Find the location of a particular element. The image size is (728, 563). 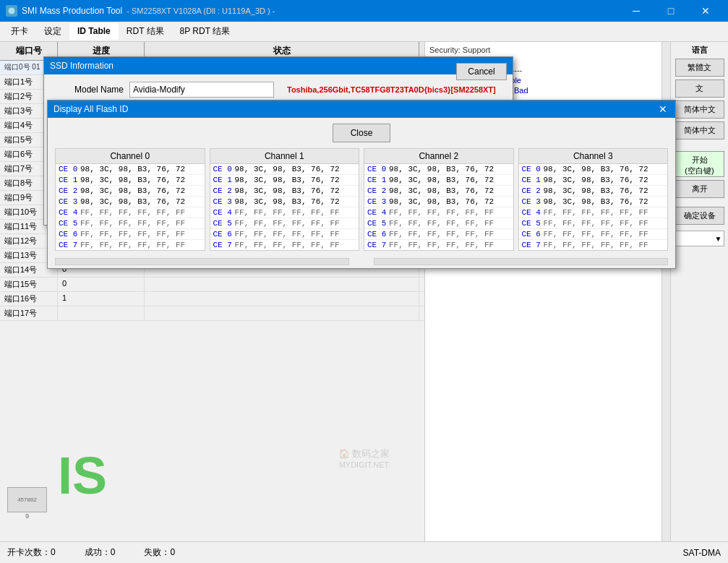

flash-close-button: Close is located at coordinates (361, 133).